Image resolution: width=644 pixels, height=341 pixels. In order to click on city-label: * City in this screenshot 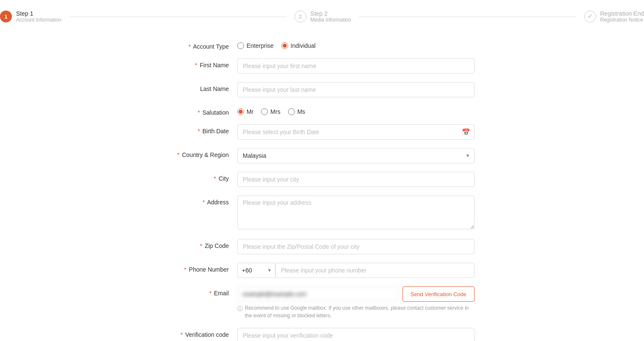, I will do `click(203, 177)`.